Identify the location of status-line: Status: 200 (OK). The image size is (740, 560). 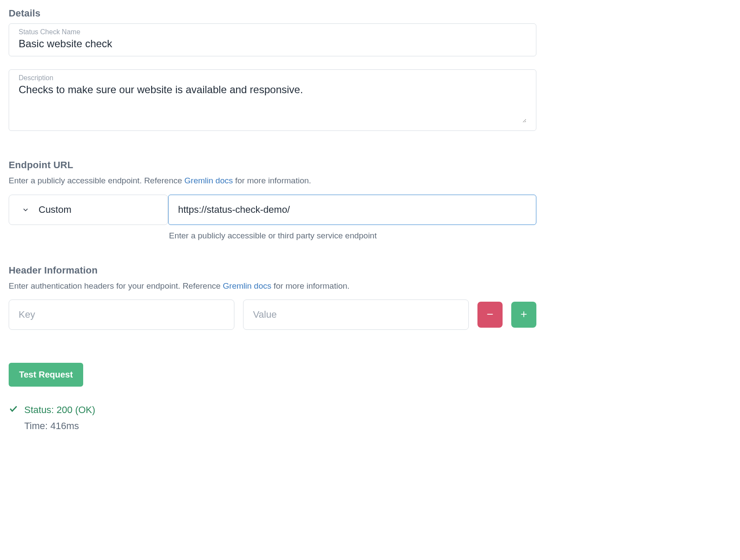
(273, 410).